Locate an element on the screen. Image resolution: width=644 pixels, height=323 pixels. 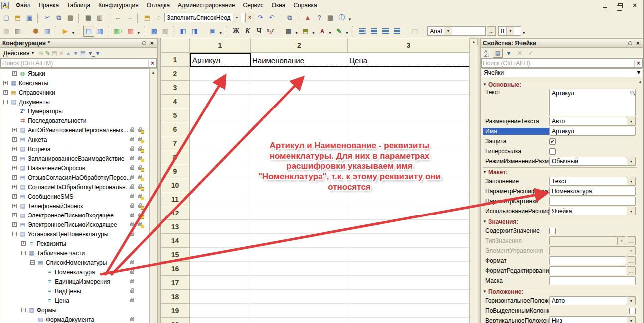
row-header-20: 20 is located at coordinates (175, 321).